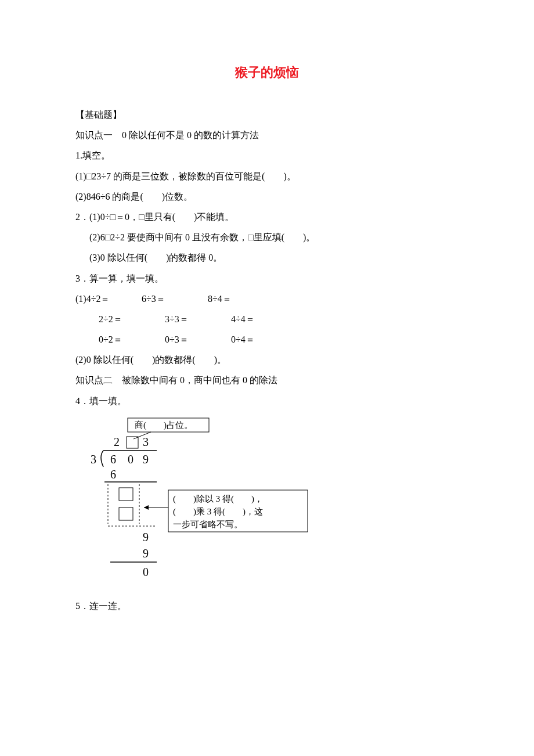 The width and height of the screenshot is (534, 756). Describe the element at coordinates (267, 298) in the screenshot. I see `q3-row-1: (1)4÷2＝ 6÷3＝ 8÷4＝` at that location.